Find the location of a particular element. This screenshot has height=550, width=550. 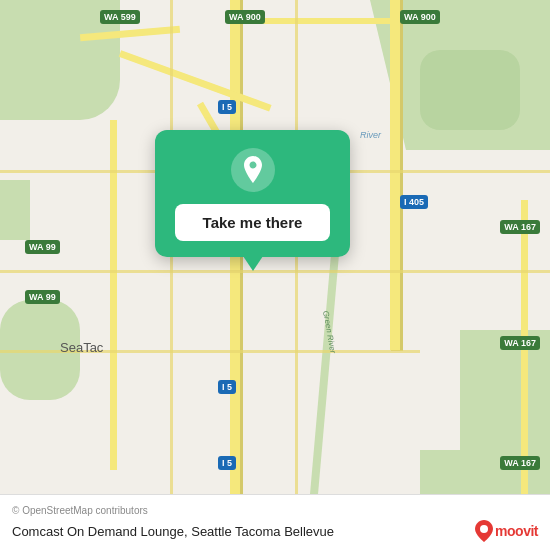

city-label-seatac: SeaTac is located at coordinates (82, 348).